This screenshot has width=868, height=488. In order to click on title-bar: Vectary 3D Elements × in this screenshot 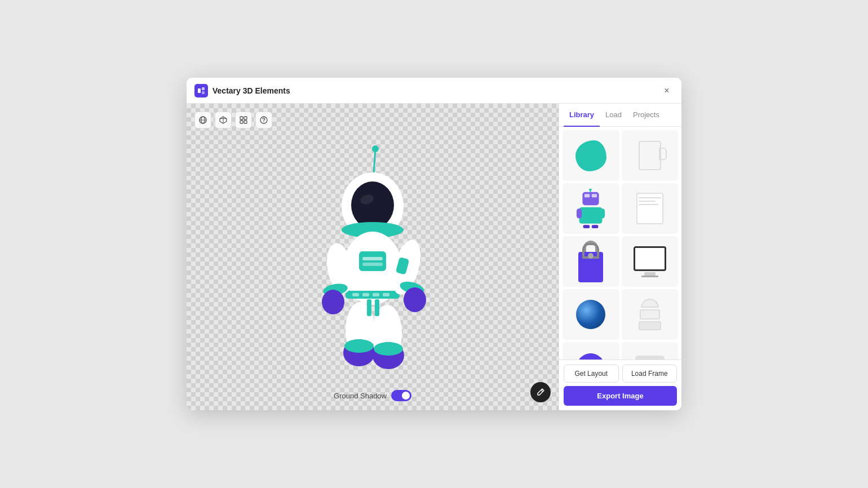, I will do `click(434, 91)`.